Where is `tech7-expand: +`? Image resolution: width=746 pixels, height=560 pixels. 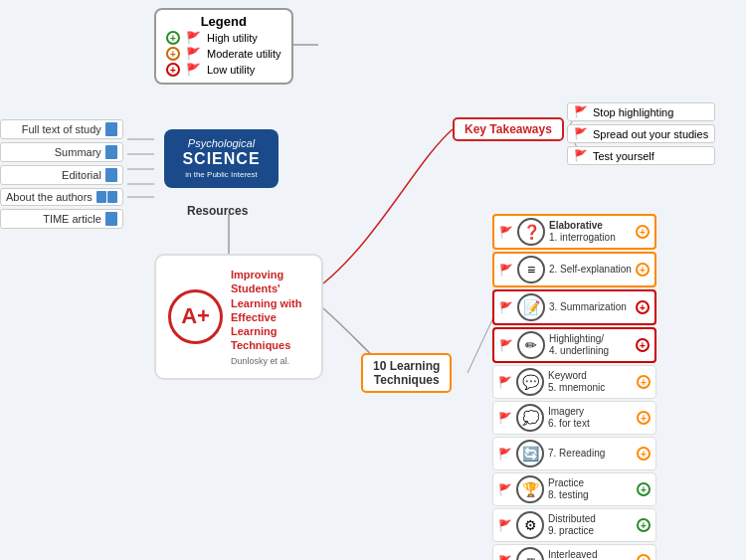
tech7-expand: + is located at coordinates (644, 454).